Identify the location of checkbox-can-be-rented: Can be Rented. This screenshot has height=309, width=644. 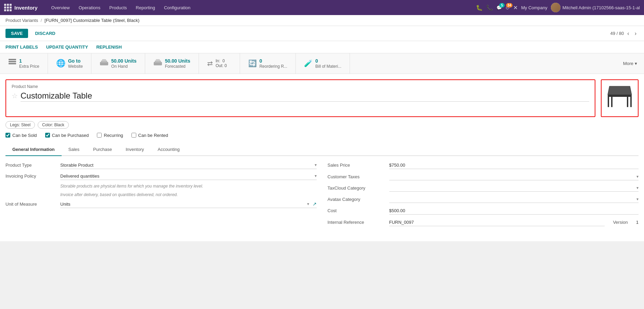
(150, 136).